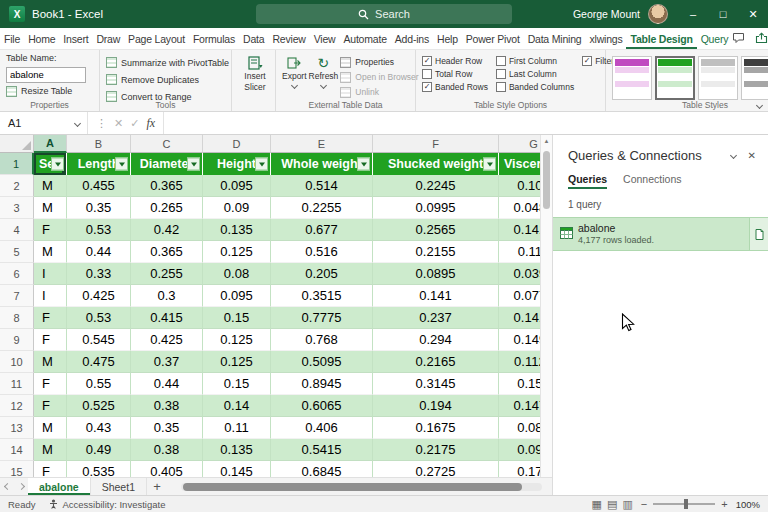  What do you see at coordinates (167, 406) in the screenshot?
I see `cell-C12: 0.38` at bounding box center [167, 406].